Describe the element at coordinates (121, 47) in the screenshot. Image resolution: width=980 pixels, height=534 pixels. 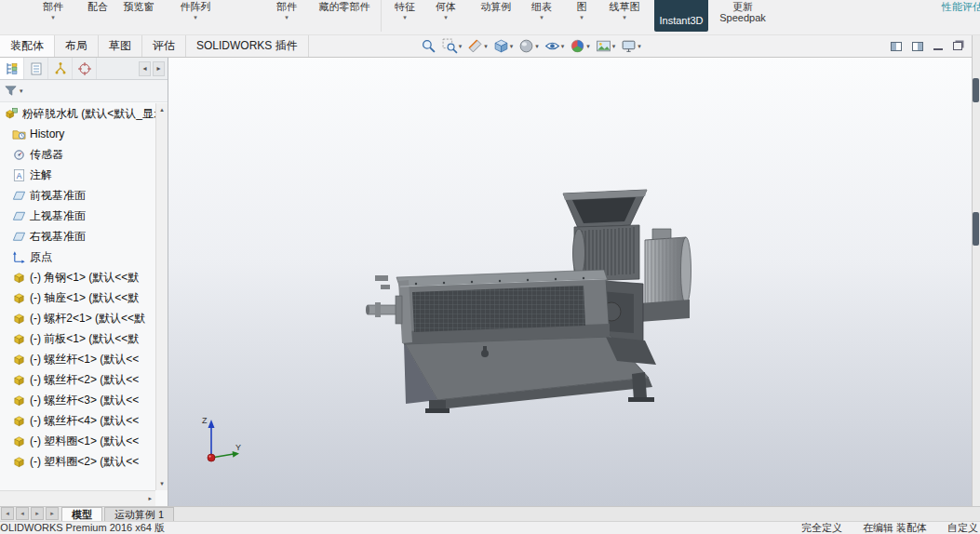
I see `tab-sketch: 草图` at that location.